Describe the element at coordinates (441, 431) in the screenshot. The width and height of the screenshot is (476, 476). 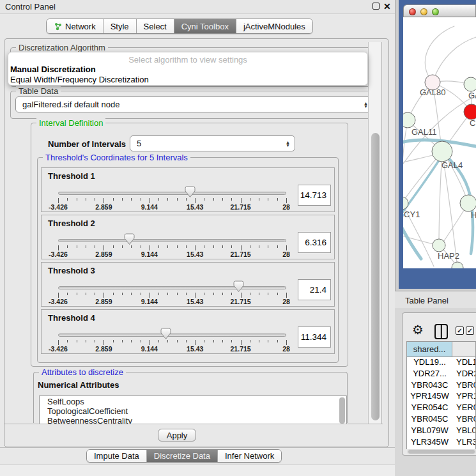
I see `table-row: YBL079WYBL0` at that location.